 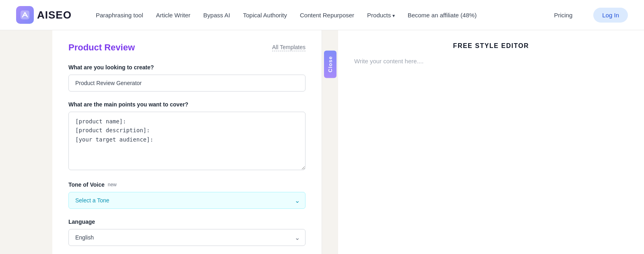 What do you see at coordinates (563, 15) in the screenshot?
I see `nav-pricing: Pricing` at bounding box center [563, 15].